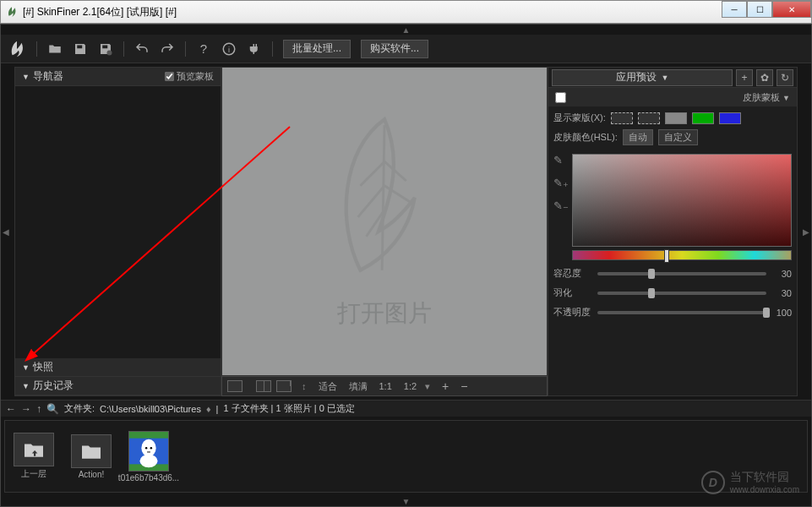 This screenshot has width=812, height=507. I want to click on logo-icon, so click(17, 49).